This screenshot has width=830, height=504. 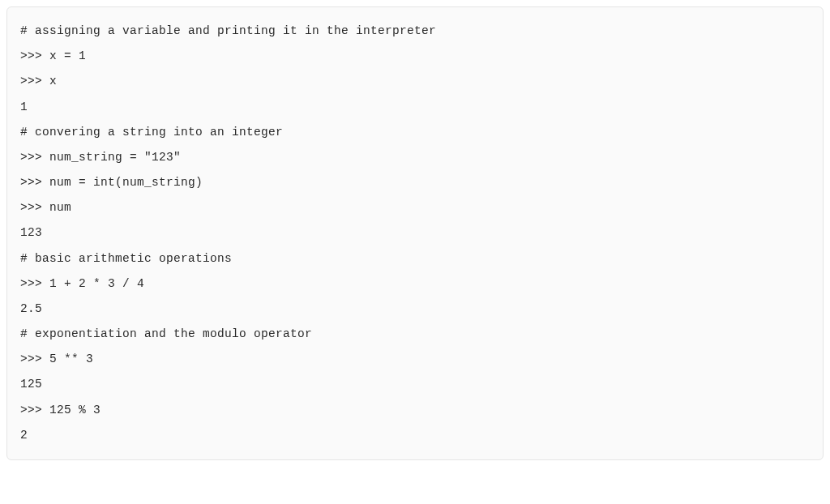 I want to click on code-line: # exponentiation and the modulo operator, so click(x=415, y=334).